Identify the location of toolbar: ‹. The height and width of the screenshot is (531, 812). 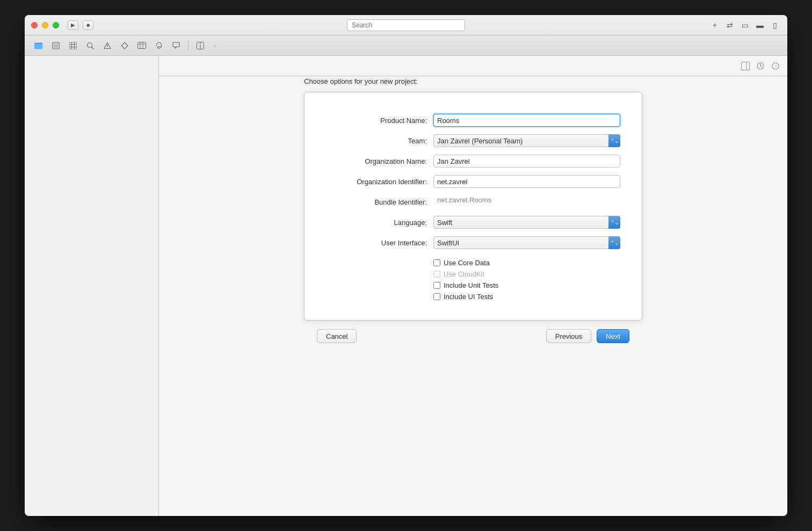
(406, 46).